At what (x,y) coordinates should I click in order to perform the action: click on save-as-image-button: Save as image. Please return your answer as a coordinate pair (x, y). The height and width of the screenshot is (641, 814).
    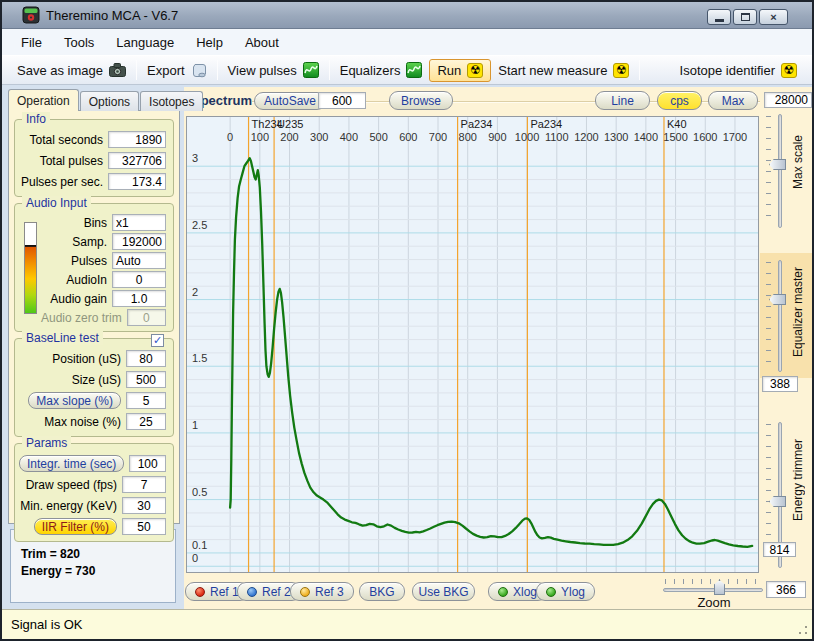
    Looking at the image, I should click on (72, 70).